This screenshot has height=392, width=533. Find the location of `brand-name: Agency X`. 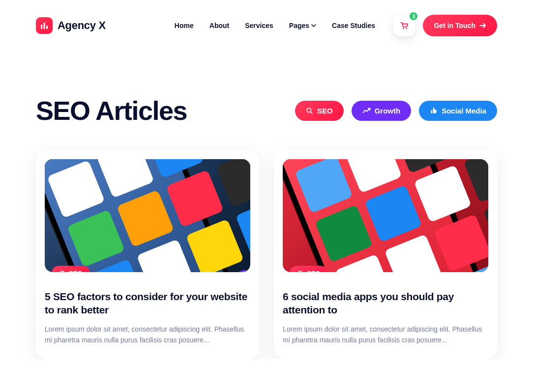

brand-name: Agency X is located at coordinates (82, 26).